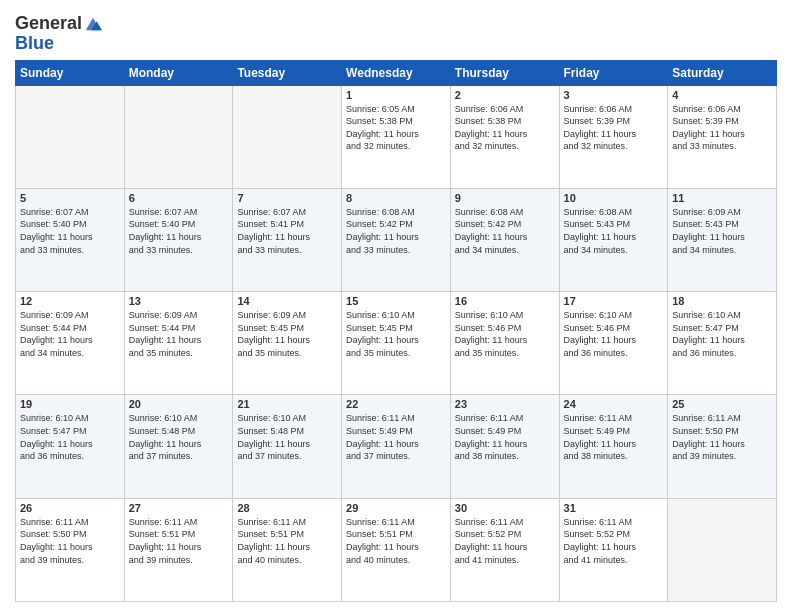  What do you see at coordinates (722, 301) in the screenshot?
I see `day-number: 18` at bounding box center [722, 301].